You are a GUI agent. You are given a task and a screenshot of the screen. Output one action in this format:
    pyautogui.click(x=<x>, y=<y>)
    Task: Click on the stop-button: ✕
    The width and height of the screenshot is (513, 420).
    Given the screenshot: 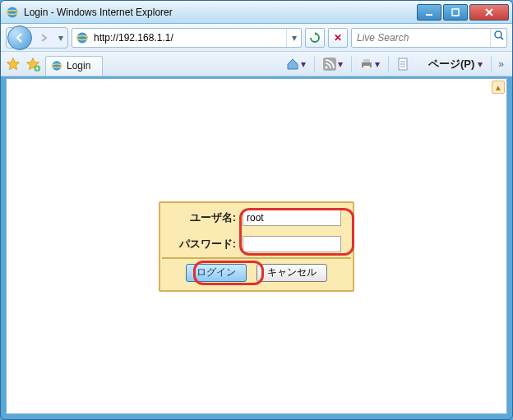 What is the action you would take?
    pyautogui.click(x=338, y=38)
    